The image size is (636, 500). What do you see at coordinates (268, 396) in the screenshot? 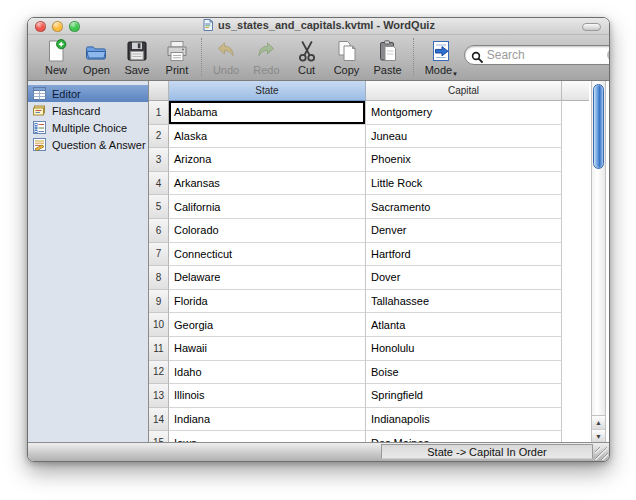
I see `state-cell: Illinois` at bounding box center [268, 396].